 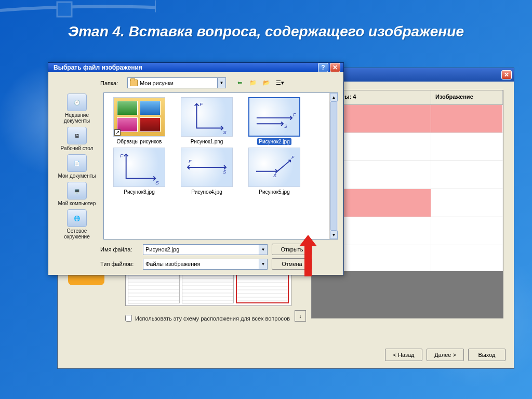 I want to click on file-label: Рисунок4.jpg, so click(x=207, y=192).